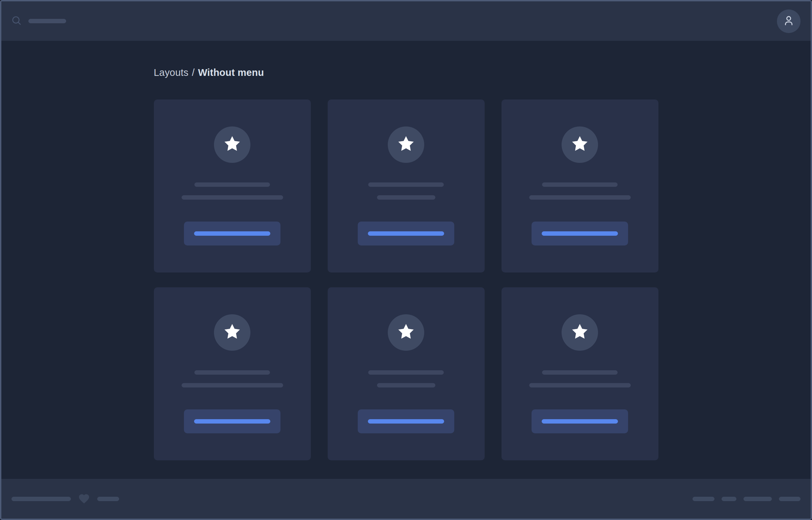  Describe the element at coordinates (47, 21) in the screenshot. I see `search-placeholder-skeleton` at that location.